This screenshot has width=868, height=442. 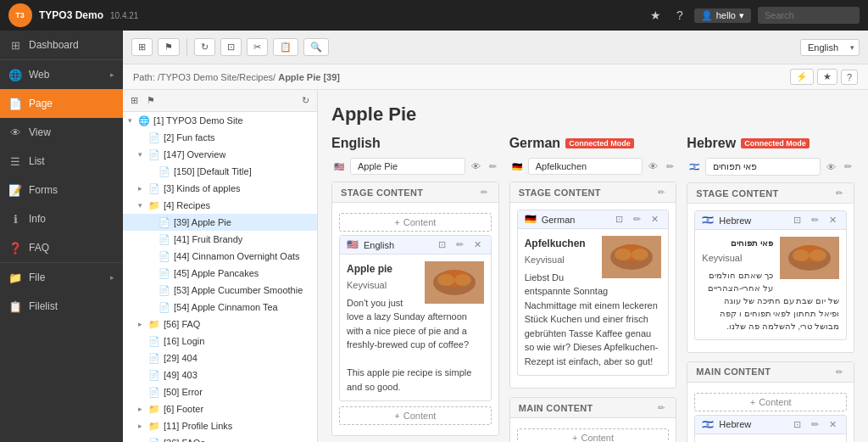 What do you see at coordinates (797, 221) in the screenshot?
I see `he-stage-toggle: ⊡` at bounding box center [797, 221].